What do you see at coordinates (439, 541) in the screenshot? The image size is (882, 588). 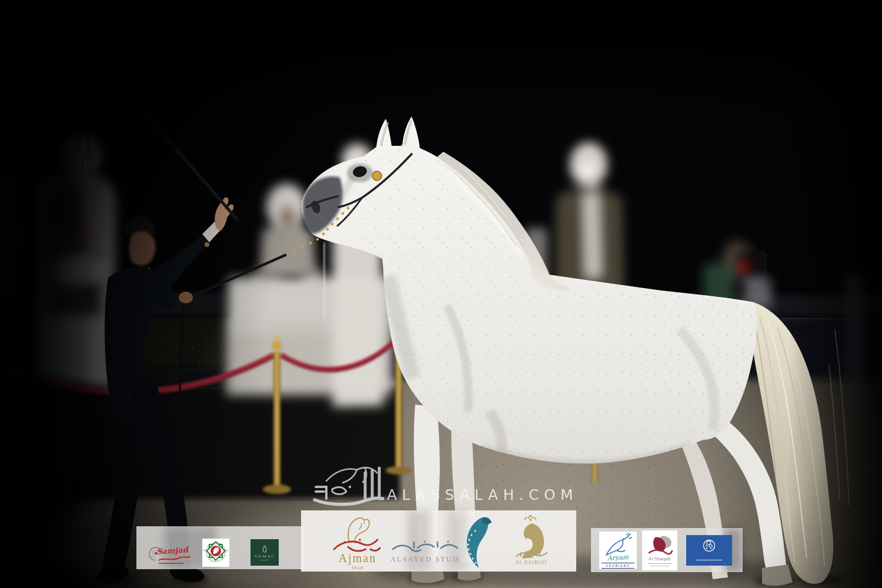 I see `sponsor-strip-middle: Ajman Stud ALSAYED STUD AL RAJ` at bounding box center [439, 541].